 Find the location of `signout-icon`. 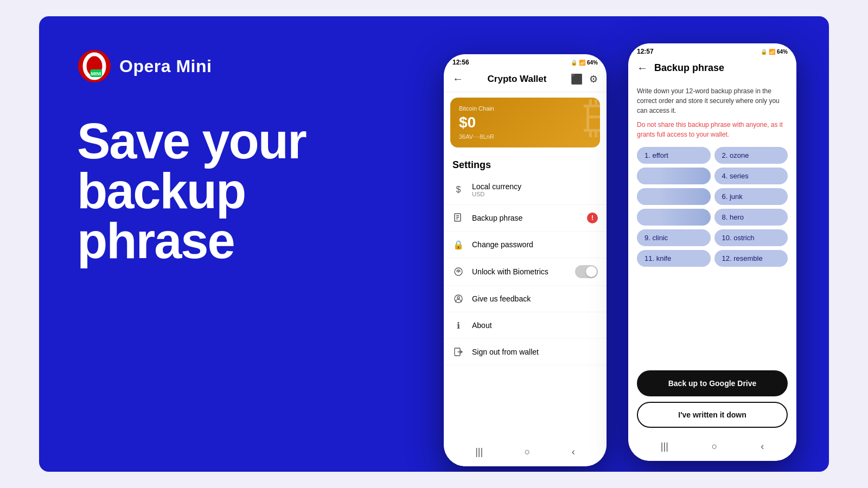

signout-icon is located at coordinates (458, 352).